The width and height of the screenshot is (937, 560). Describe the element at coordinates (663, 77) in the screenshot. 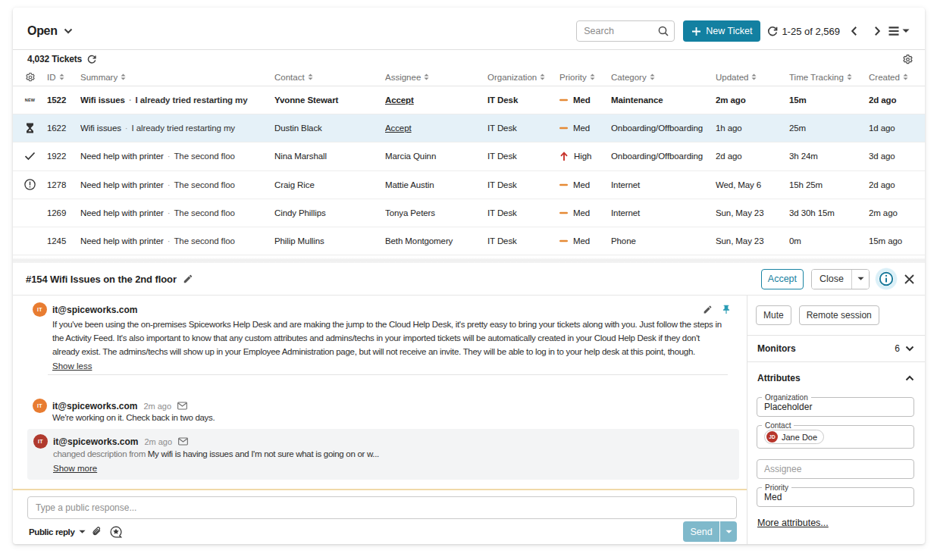

I see `column-header-category: Category` at that location.